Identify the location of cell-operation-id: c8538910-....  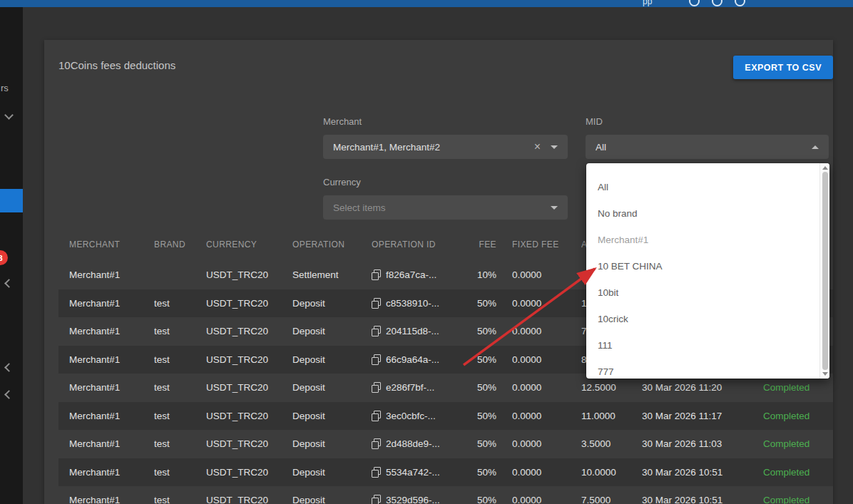
(418, 304).